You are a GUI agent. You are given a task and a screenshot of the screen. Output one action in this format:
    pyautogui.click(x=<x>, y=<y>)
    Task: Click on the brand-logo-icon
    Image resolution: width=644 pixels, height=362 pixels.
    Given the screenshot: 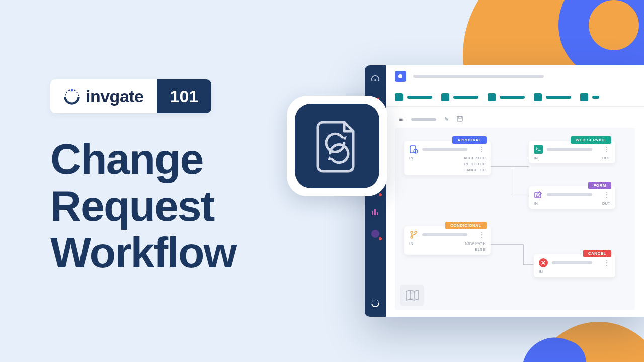 What is the action you would take?
    pyautogui.click(x=72, y=97)
    